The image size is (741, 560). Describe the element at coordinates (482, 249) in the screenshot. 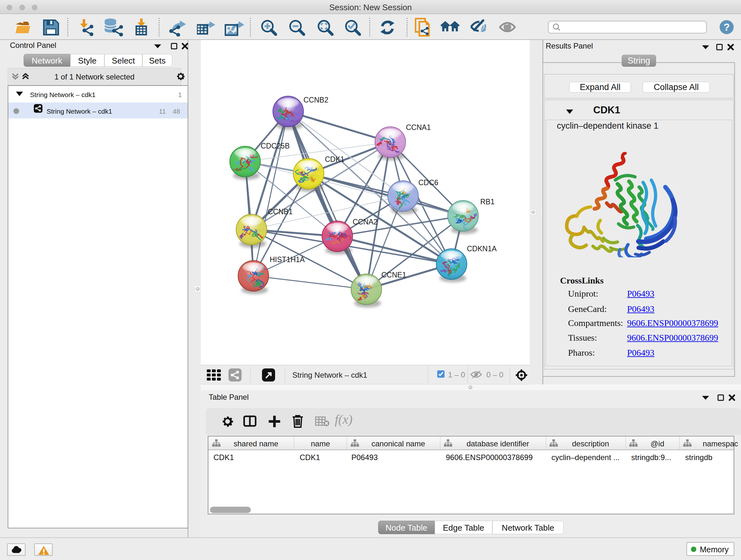

I see `svg-text: CDKN1A` at that location.